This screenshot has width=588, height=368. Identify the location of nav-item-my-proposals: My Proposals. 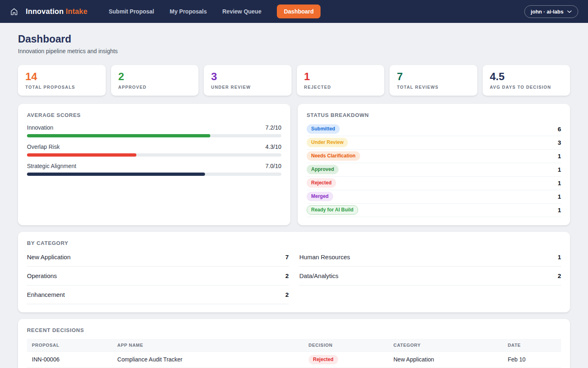
(188, 11).